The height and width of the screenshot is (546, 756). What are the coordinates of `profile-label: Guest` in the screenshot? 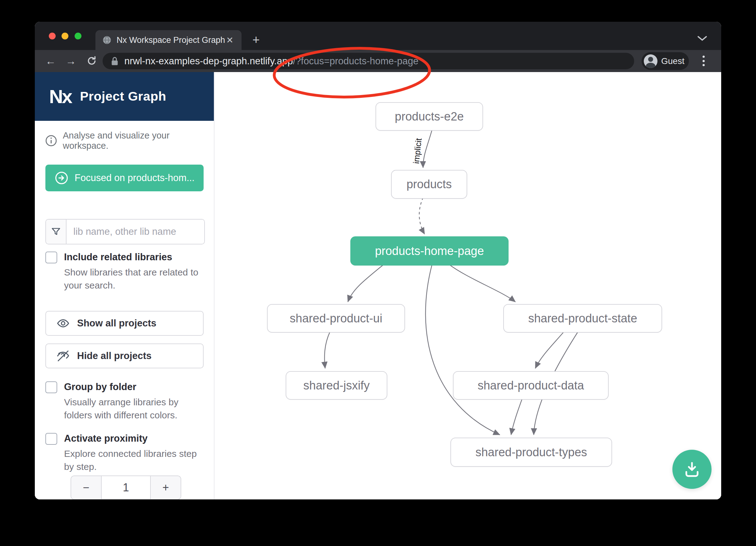 It's located at (673, 61).